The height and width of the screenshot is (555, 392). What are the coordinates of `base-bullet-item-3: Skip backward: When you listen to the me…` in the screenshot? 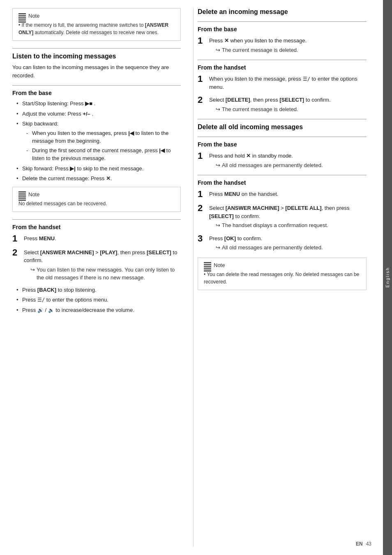 It's located at (99, 141).